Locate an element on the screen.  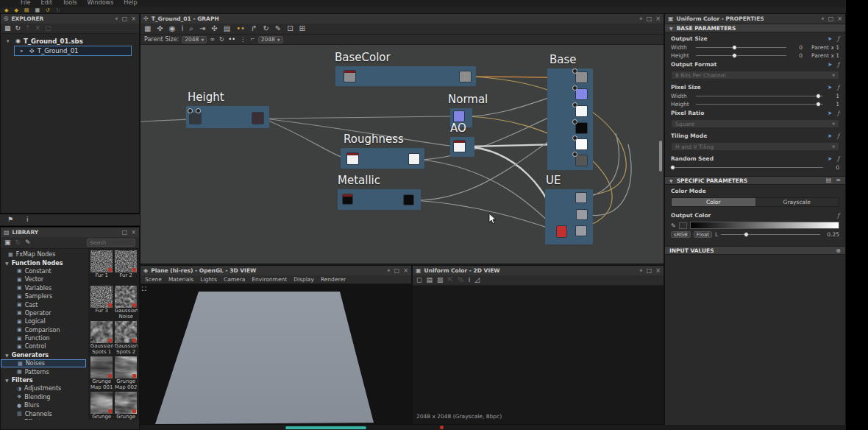
pan-icon: ✜ is located at coordinates (160, 29).